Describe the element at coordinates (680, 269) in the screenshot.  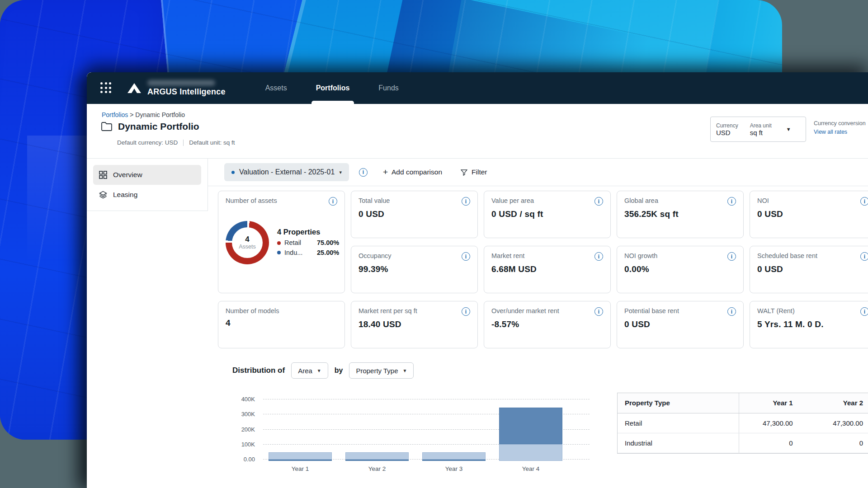
I see `kpi-value: 0.00%` at that location.